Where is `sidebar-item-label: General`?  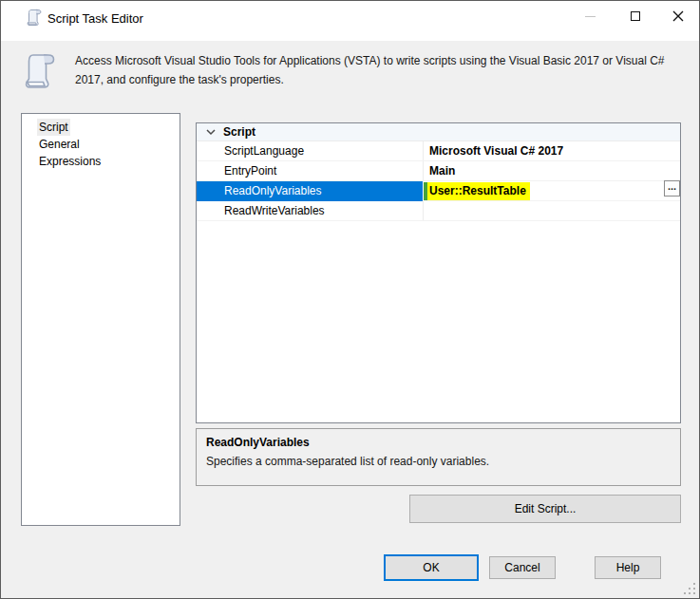 sidebar-item-label: General is located at coordinates (59, 144).